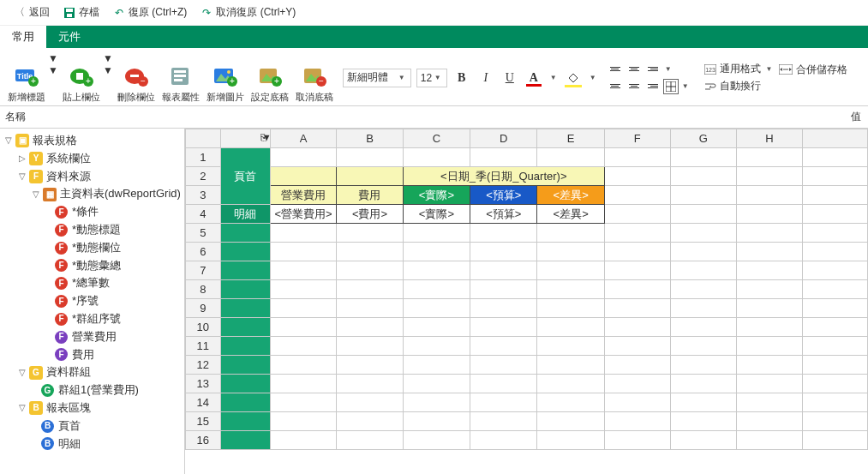  Describe the element at coordinates (739, 69) in the screenshot. I see `number-format-select: 123 通用格式 ▼` at that location.